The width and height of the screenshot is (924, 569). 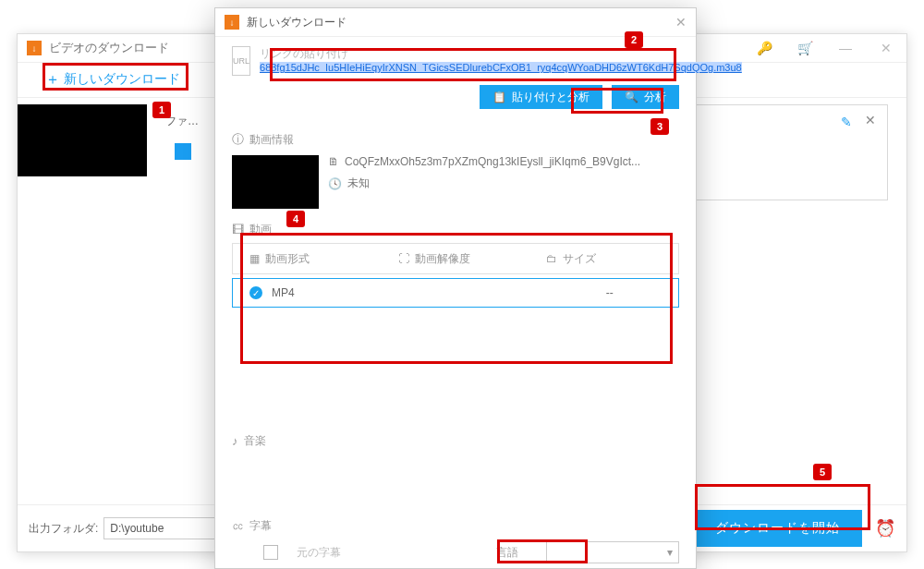 I want to click on plus-icon: ＋, so click(x=53, y=79).